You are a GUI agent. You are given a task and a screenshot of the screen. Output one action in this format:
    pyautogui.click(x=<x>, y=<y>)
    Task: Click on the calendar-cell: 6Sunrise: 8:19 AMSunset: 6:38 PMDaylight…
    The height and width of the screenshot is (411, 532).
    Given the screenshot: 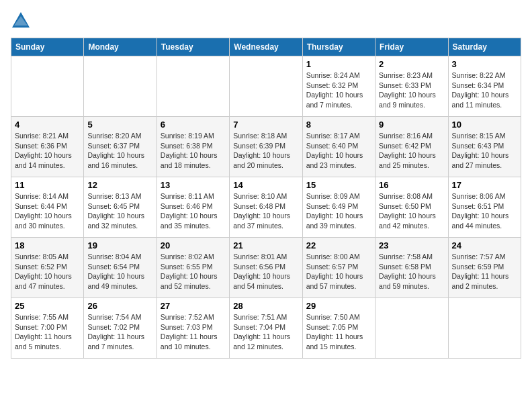 What is the action you would take?
    pyautogui.click(x=193, y=147)
    